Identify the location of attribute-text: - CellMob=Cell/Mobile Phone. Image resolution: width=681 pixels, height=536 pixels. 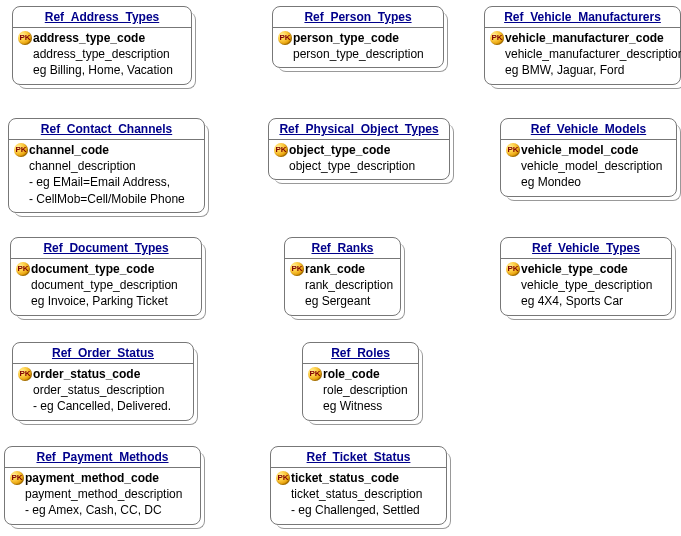
(107, 199).